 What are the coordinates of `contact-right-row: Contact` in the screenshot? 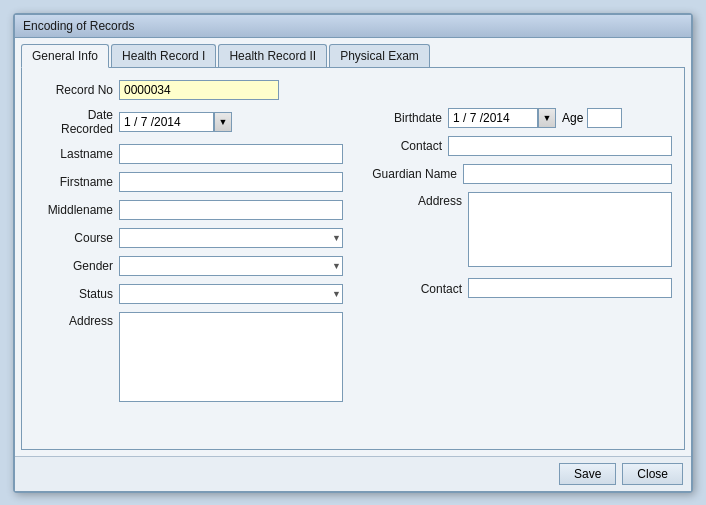 It's located at (518, 288).